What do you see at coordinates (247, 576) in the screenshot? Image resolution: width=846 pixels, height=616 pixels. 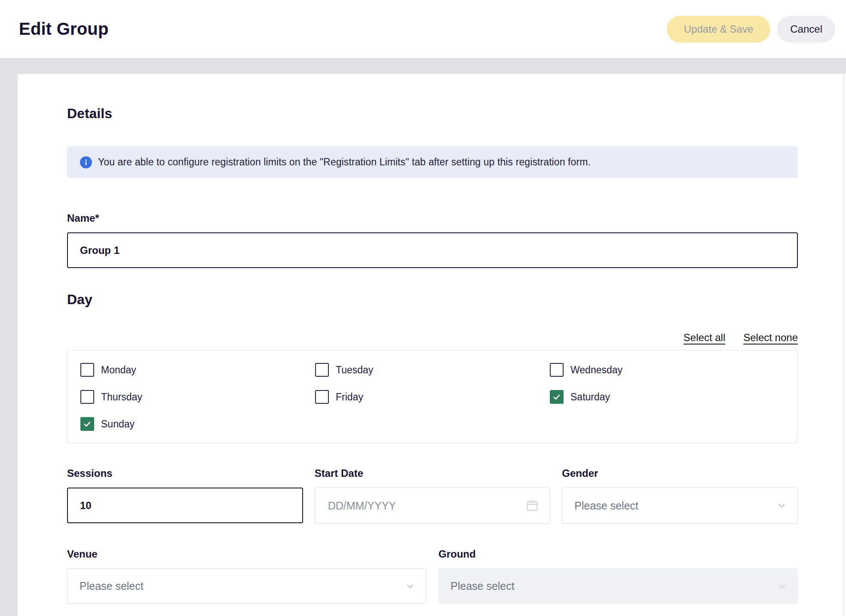 I see `venue-field-block: Venue Please select` at bounding box center [247, 576].